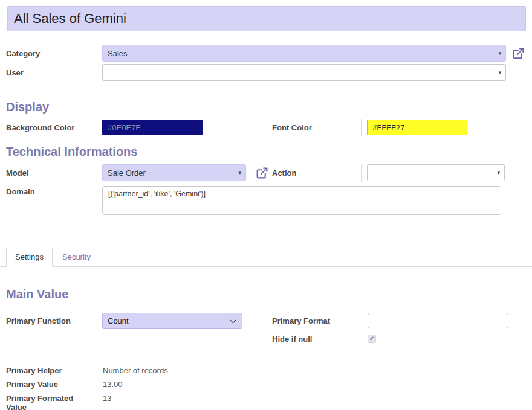 Image resolution: width=532 pixels, height=410 pixels. Describe the element at coordinates (23, 53) in the screenshot. I see `category-label: Category` at that location.